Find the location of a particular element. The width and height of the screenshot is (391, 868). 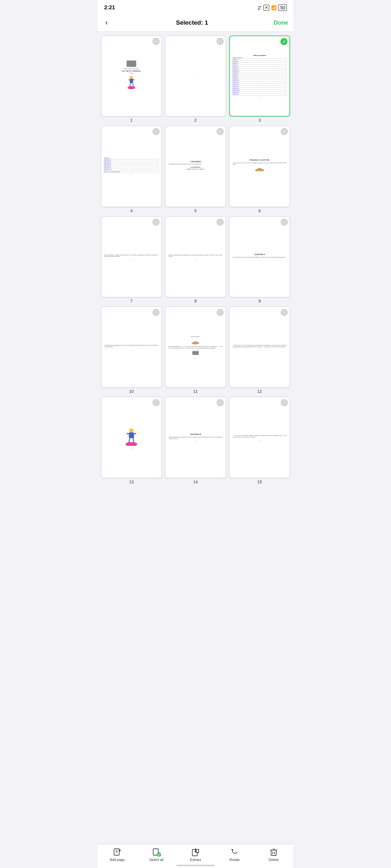

page-content-12: — Çà est trop vieux. Je veux un mouton q… is located at coordinates (260, 347).